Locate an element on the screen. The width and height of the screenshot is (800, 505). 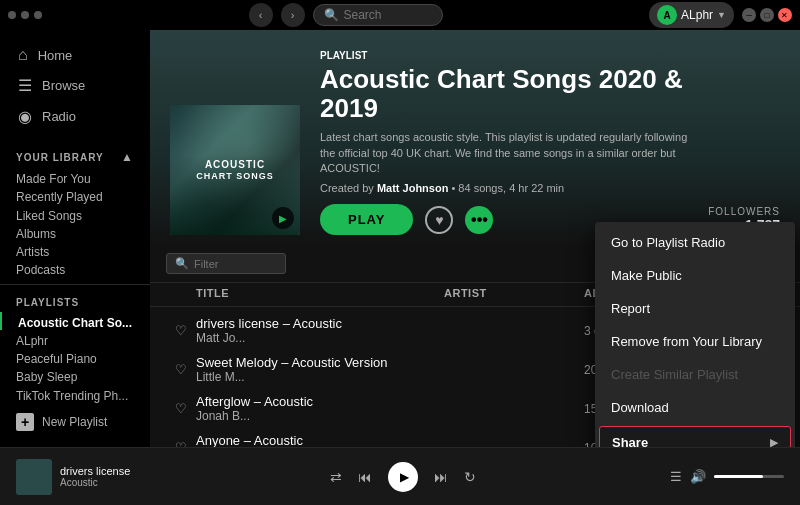
track-title-cell: Anyone – Acoustic Jae Ha... is located at coordinates (320, 440).